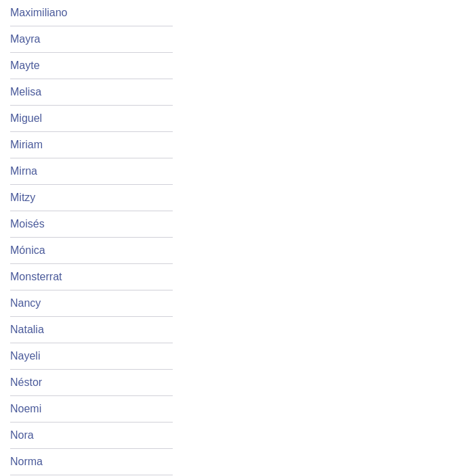  What do you see at coordinates (91, 409) in the screenshot?
I see `list-item: Noemi` at bounding box center [91, 409].